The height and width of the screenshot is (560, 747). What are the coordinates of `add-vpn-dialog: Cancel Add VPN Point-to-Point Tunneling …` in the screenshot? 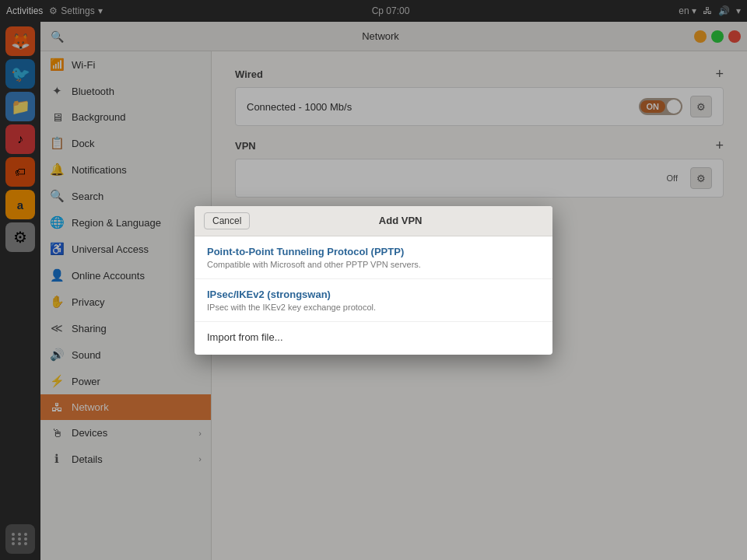 It's located at (374, 280).